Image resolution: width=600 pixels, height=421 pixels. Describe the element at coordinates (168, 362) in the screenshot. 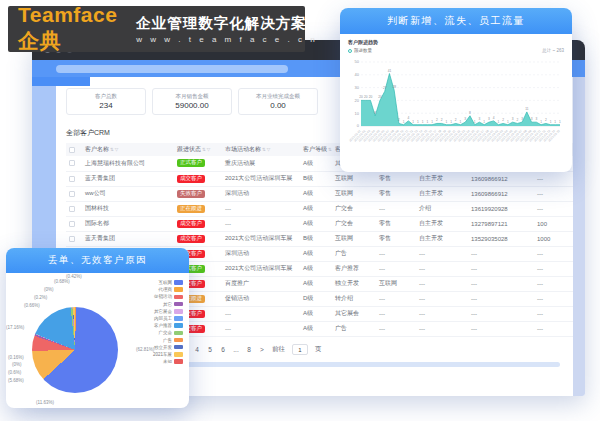

I see `pie-legend-label: 未知` at that location.